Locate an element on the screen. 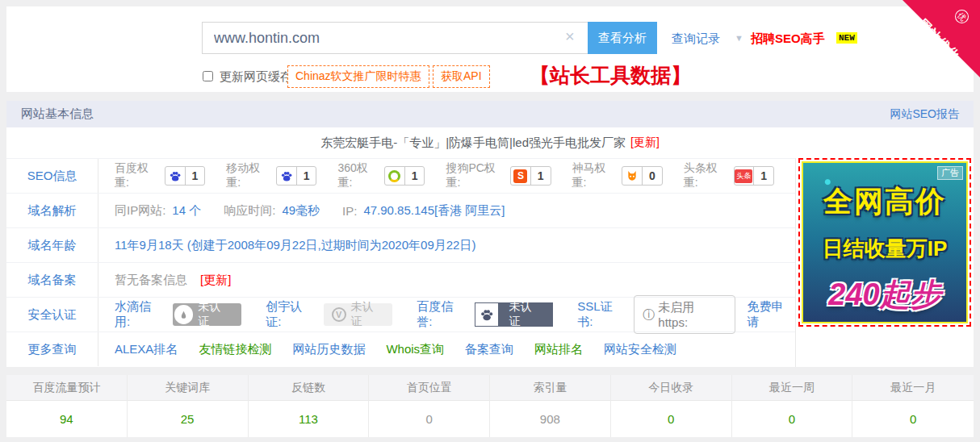  icp-query-link: 备案查询 is located at coordinates (489, 350).